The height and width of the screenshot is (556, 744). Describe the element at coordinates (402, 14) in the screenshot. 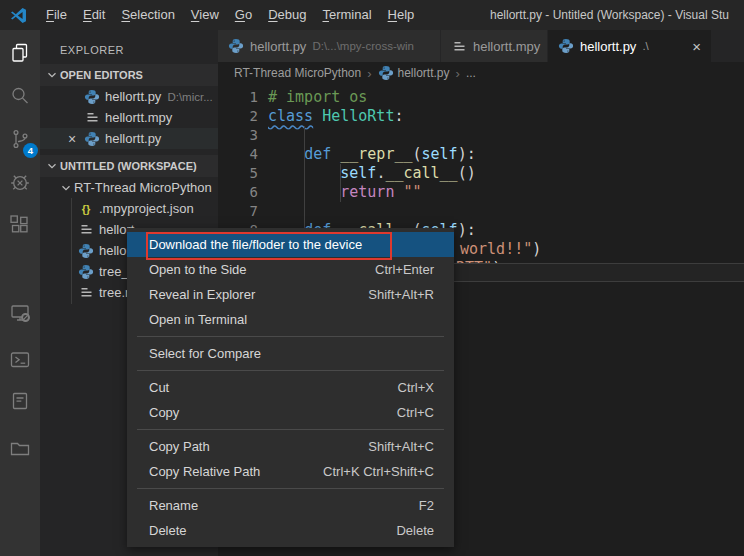

I see `menu-help: Help` at that location.